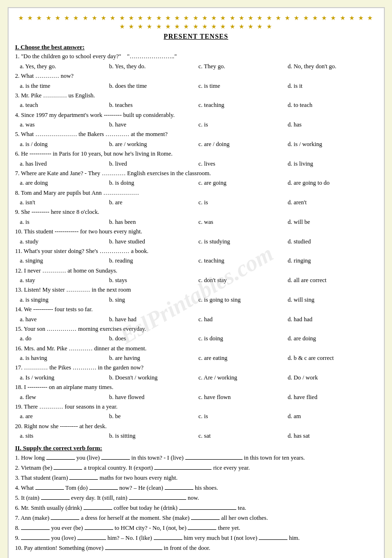 The width and height of the screenshot is (392, 558). I want to click on q13-b: b. sing, so click(154, 300).